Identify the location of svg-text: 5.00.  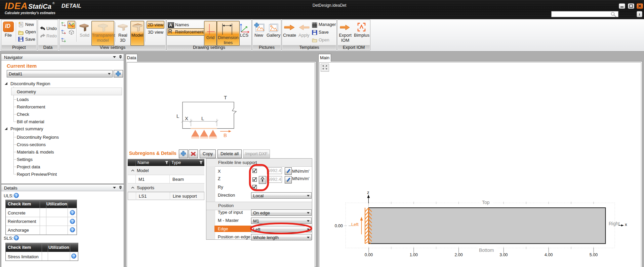
(594, 255).